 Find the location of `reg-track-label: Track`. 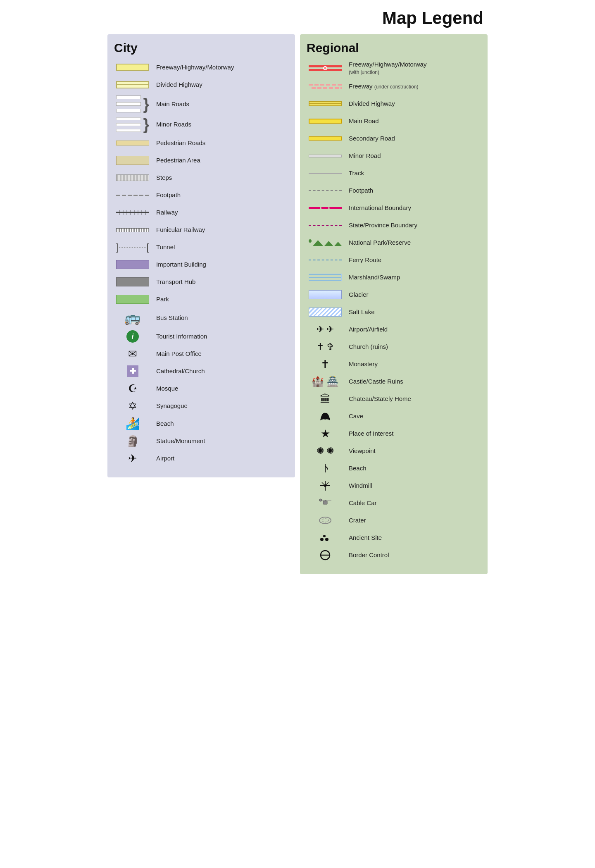

reg-track-label: Track is located at coordinates (356, 173).